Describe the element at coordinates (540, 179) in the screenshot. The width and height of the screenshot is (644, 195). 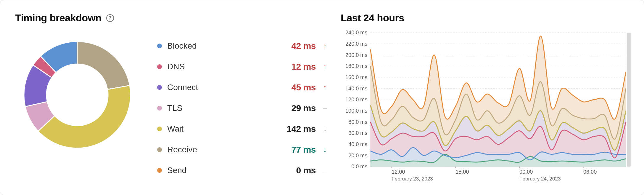
I see `x-sub-label: February 24, 2023` at that location.